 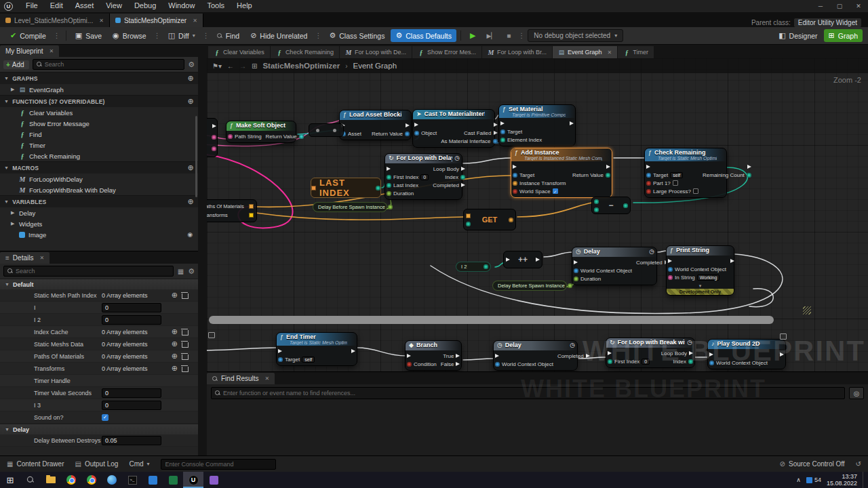 What do you see at coordinates (814, 480) in the screenshot?
I see `tray-badge: 54` at bounding box center [814, 480].